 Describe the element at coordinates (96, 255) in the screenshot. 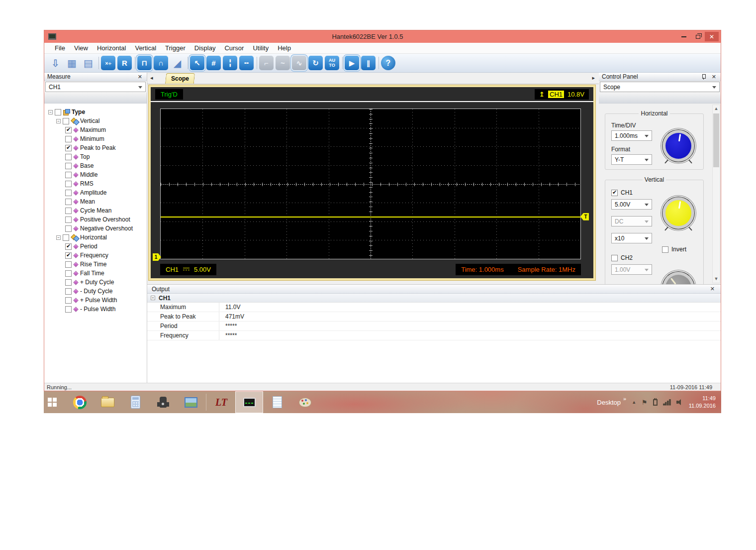

I see `tree-measure-item: Frequency` at that location.